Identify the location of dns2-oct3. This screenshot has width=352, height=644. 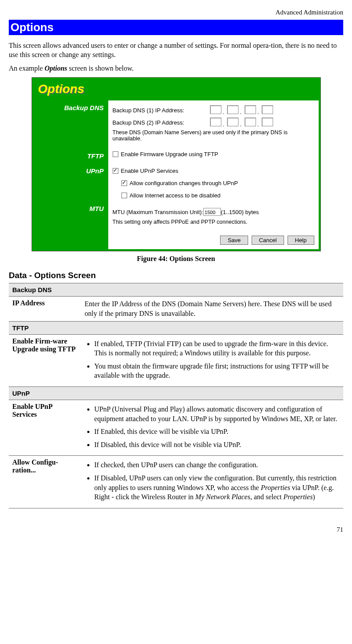
(250, 122).